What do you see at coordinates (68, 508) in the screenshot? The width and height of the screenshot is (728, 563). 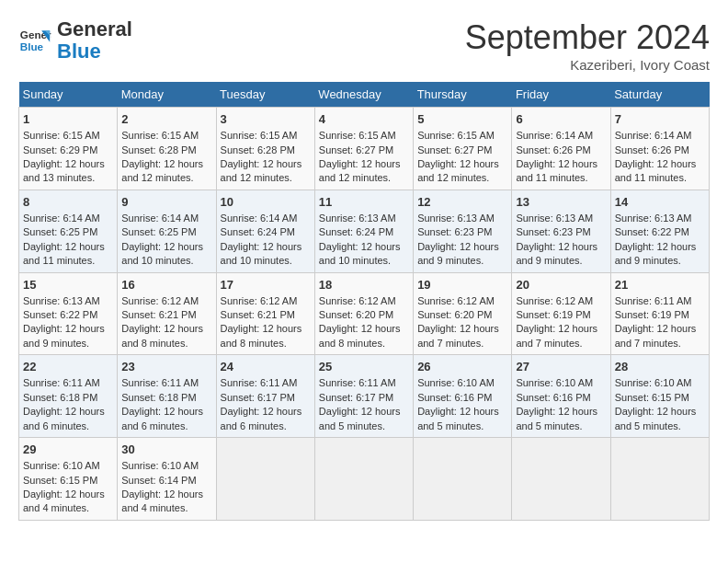 I see `day-info-line: and 4 minutes.` at bounding box center [68, 508].